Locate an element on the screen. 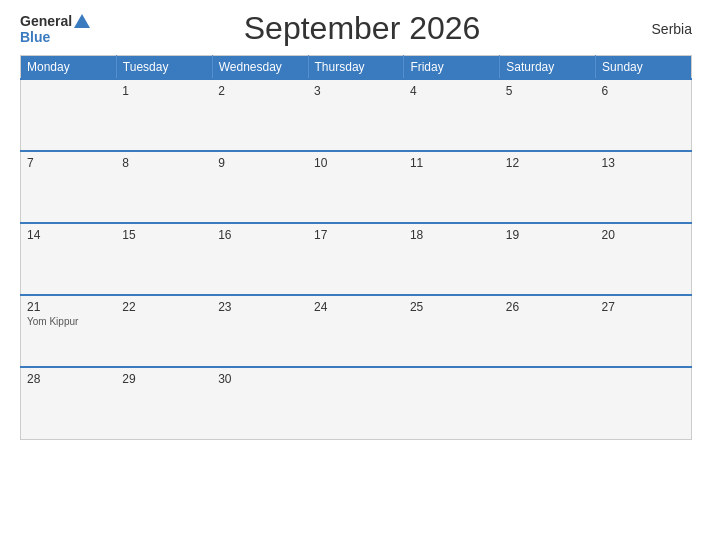 The width and height of the screenshot is (712, 550). table-row: 23 is located at coordinates (260, 331).